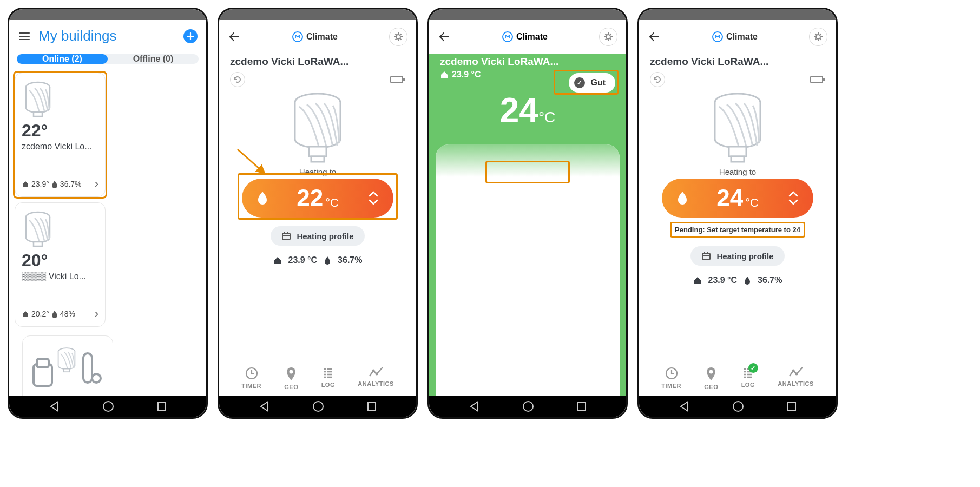 The height and width of the screenshot is (487, 980). Describe the element at coordinates (190, 36) in the screenshot. I see `add-button` at that location.